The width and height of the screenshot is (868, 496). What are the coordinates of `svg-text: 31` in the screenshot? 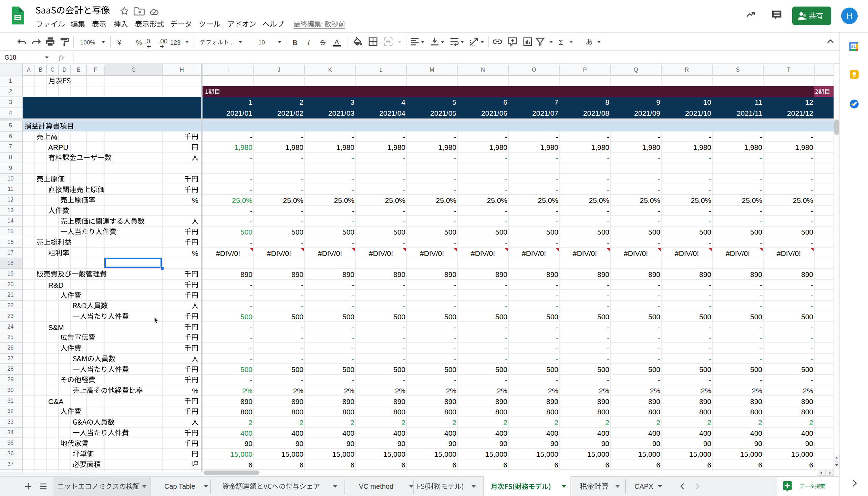 It's located at (854, 46).